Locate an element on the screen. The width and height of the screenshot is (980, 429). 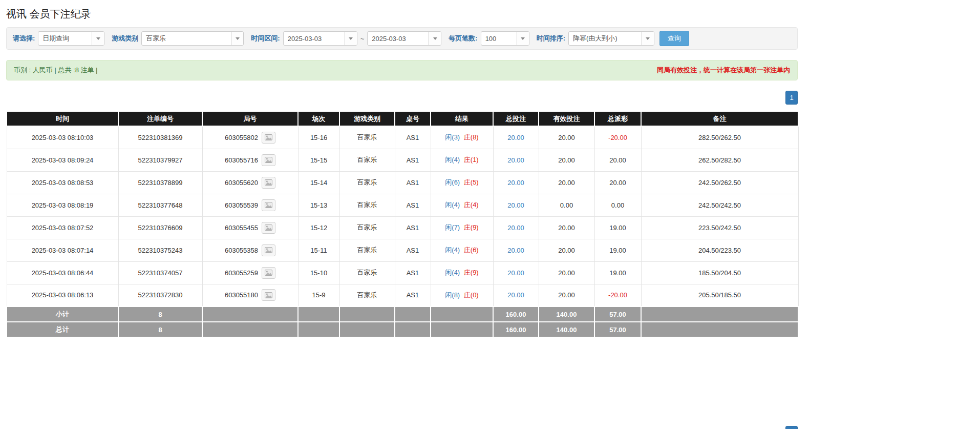
total-payout: 57.00 is located at coordinates (617, 330).